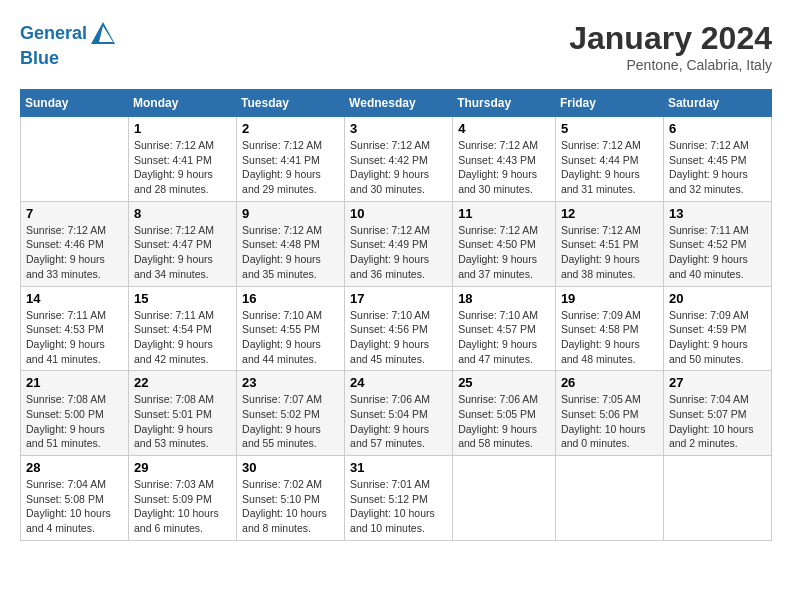  Describe the element at coordinates (290, 338) in the screenshot. I see `day-info: Sunrise: 7:10 AM Sunset: 4:55 PM Dayligh…` at that location.